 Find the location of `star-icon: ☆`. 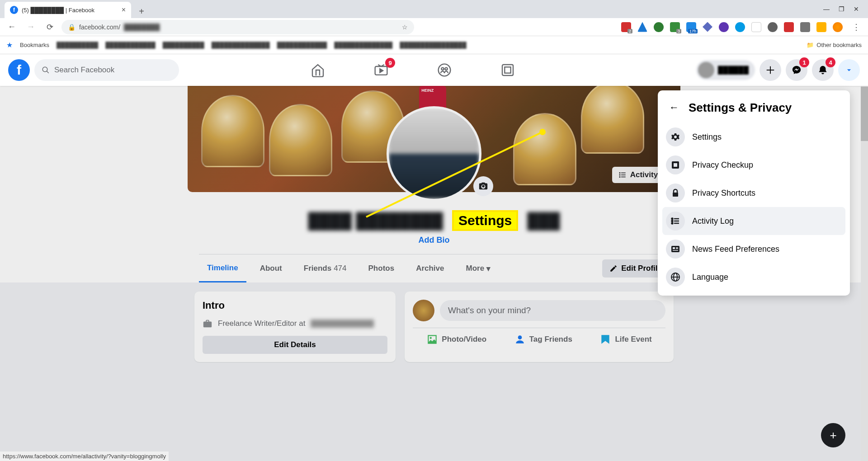

star-icon: ☆ is located at coordinates (405, 27).